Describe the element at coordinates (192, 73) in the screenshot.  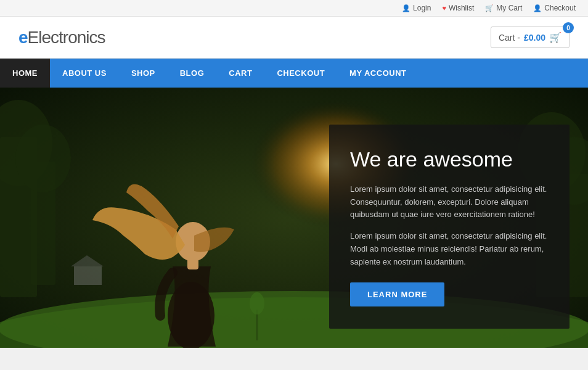
I see `nav-blog: BLOG` at that location.